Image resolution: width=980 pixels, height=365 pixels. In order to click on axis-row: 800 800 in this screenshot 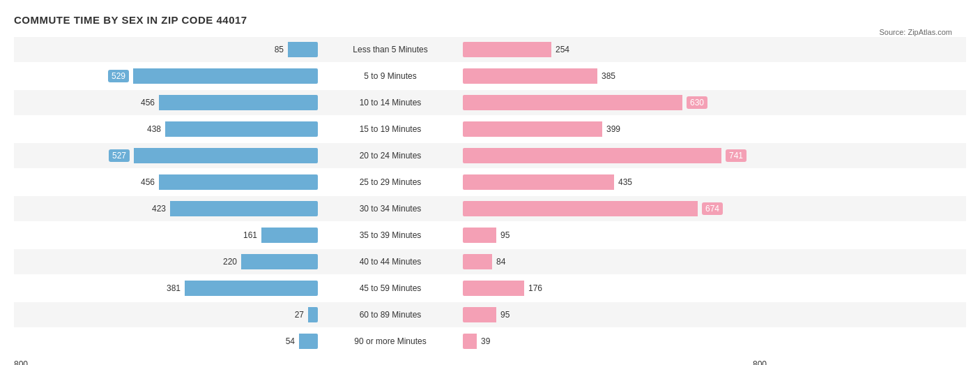, I will do `click(490, 362)`.